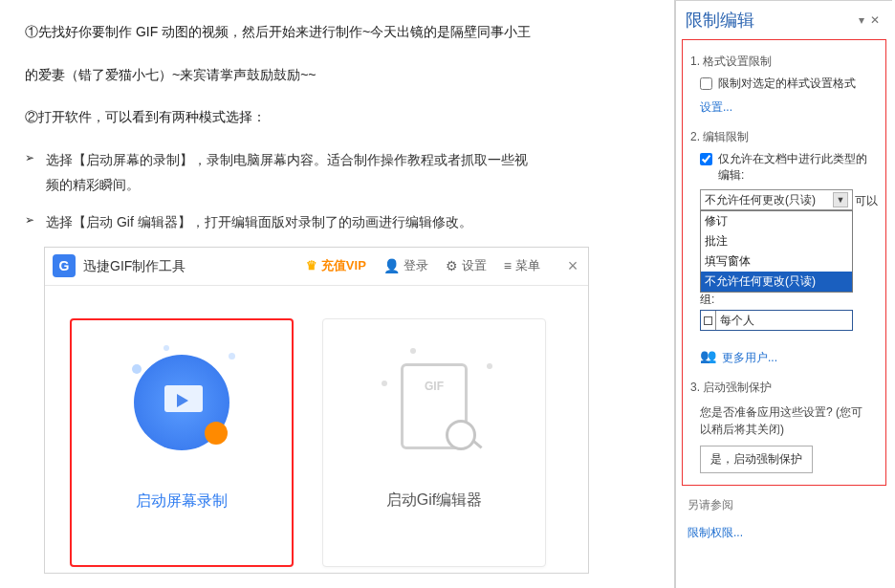 The width and height of the screenshot is (895, 588). I want to click on dropdown-option: 修订, so click(776, 222).